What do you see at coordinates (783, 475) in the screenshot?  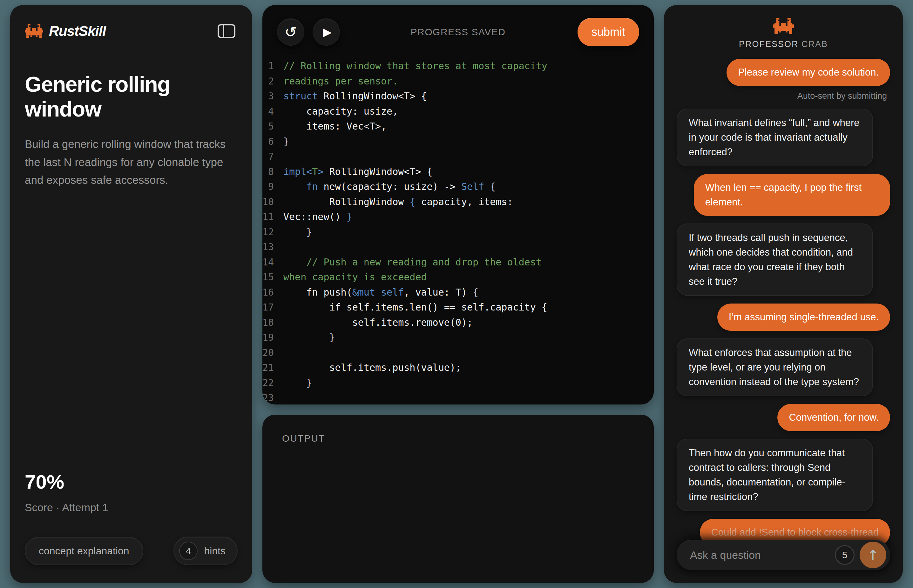 I see `chat-message: Then how do you communicate that contrac…` at bounding box center [783, 475].